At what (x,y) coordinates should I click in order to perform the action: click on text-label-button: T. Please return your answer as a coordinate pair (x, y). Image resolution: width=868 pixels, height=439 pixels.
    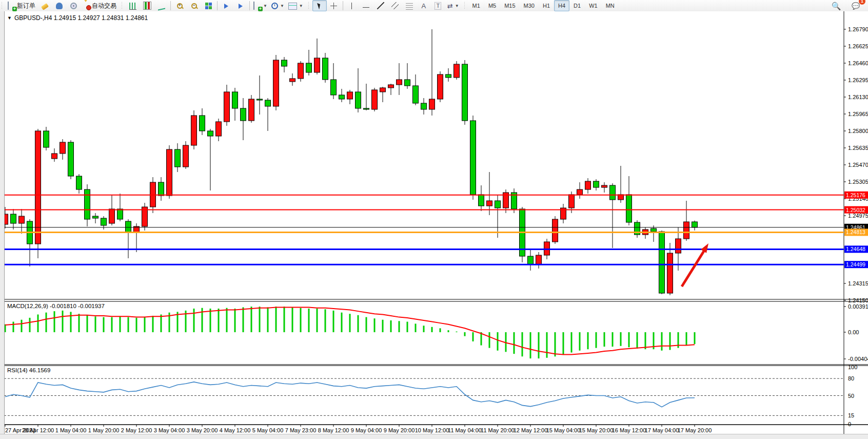
    Looking at the image, I should click on (438, 6).